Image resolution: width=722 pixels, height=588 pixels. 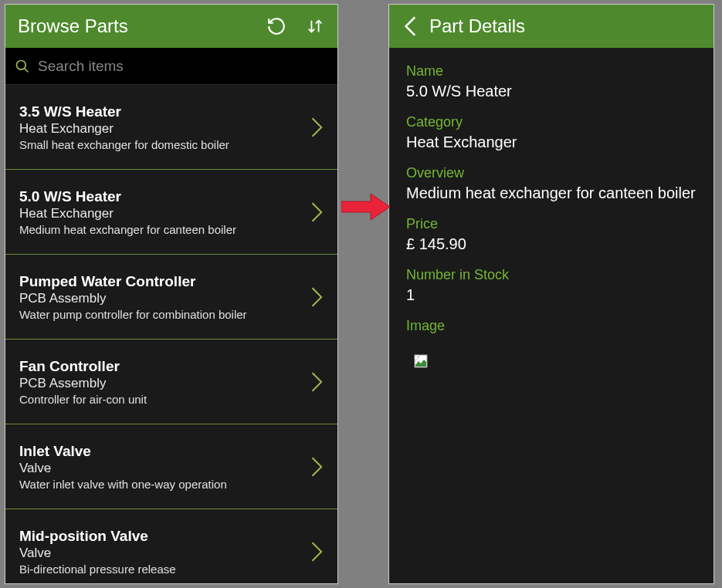 What do you see at coordinates (171, 26) in the screenshot?
I see `browse-header: Browse Parts` at bounding box center [171, 26].